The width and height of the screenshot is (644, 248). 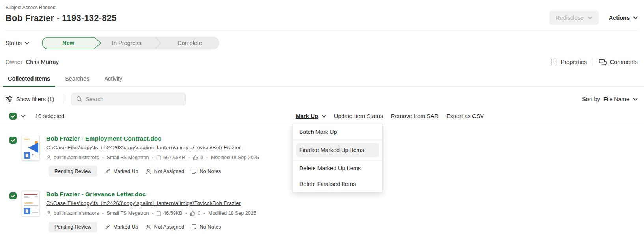 What do you see at coordinates (338, 150) in the screenshot?
I see `menu-item-finalise-marked-up-items: Finalise Marked Up Items` at bounding box center [338, 150].